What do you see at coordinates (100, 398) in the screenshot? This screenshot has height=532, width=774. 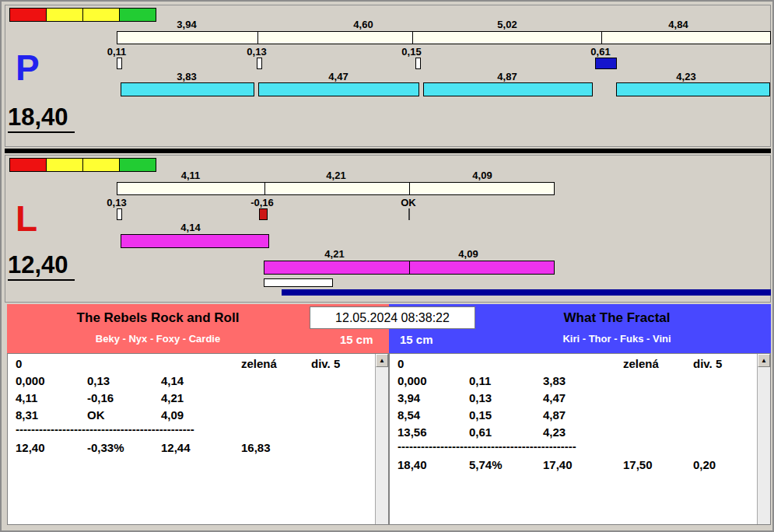 I see `table-cell: -0,16` at bounding box center [100, 398].